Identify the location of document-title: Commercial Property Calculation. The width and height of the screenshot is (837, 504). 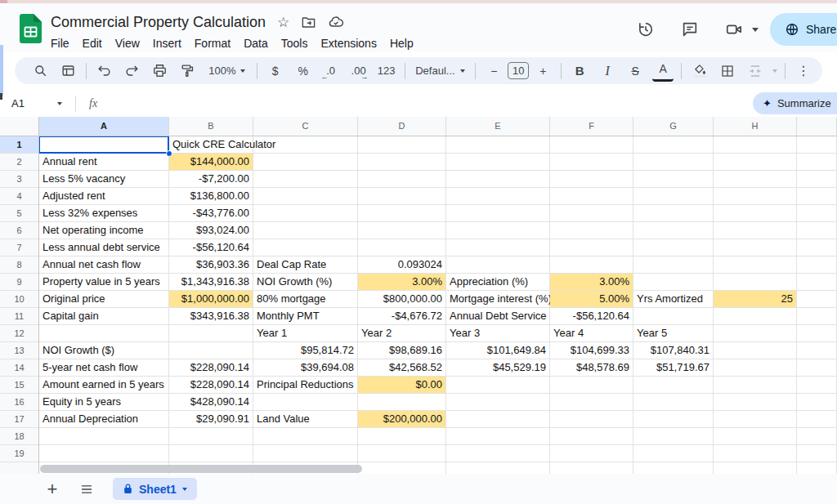
(159, 23).